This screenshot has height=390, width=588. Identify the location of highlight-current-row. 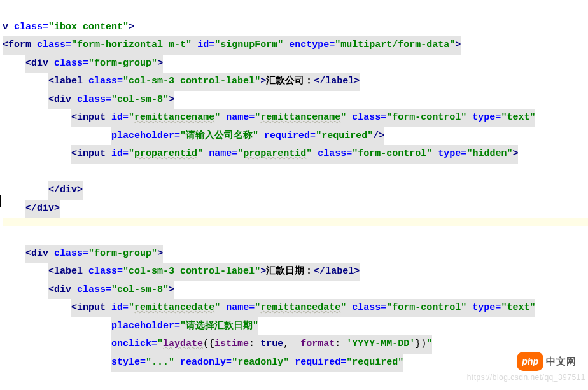
(295, 222).